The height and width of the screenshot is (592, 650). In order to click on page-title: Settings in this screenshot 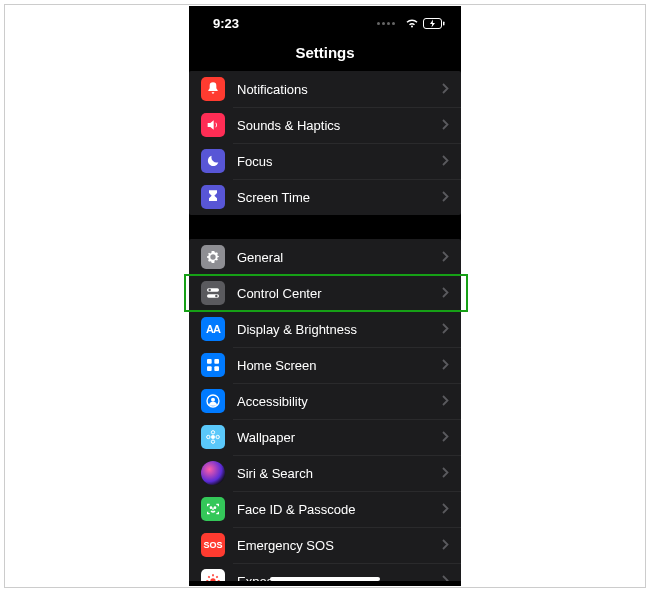, I will do `click(325, 56)`.